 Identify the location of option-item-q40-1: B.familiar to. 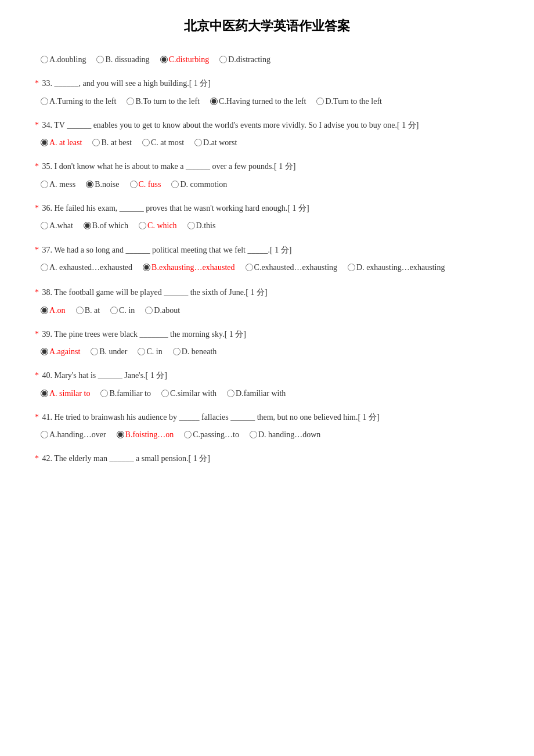
(125, 394).